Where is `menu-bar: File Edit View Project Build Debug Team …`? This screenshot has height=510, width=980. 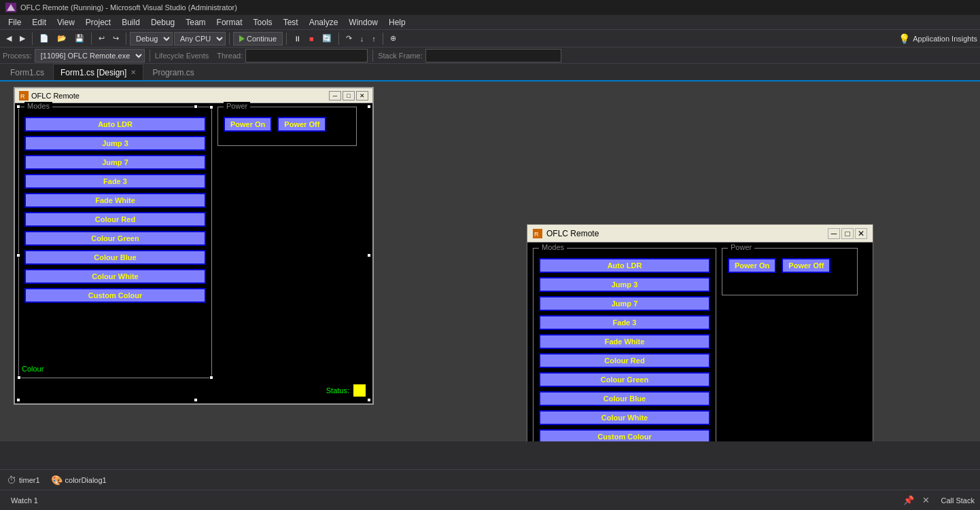
menu-bar: File Edit View Project Build Debug Team … is located at coordinates (490, 22).